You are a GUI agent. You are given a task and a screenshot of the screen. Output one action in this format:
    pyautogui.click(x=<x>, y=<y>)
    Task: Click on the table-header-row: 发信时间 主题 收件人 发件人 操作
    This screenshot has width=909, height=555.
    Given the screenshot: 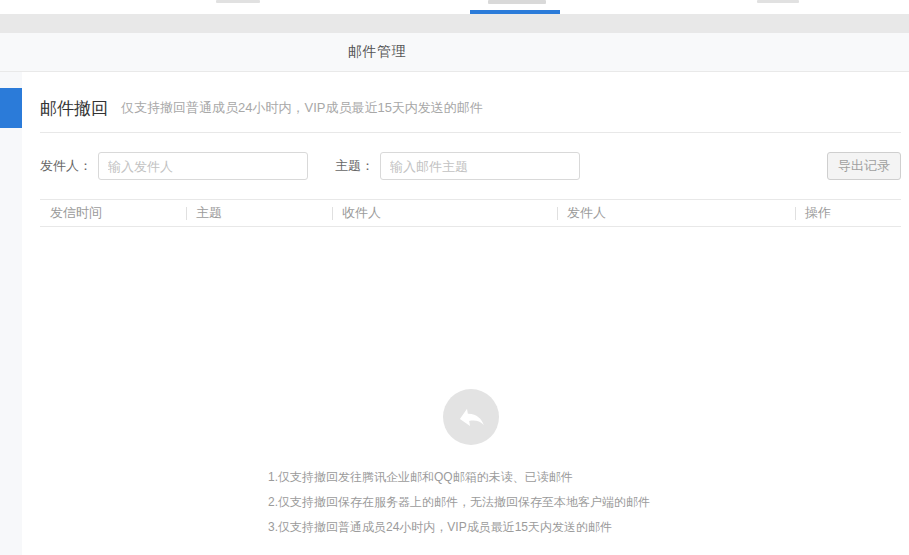 What is the action you would take?
    pyautogui.click(x=470, y=213)
    